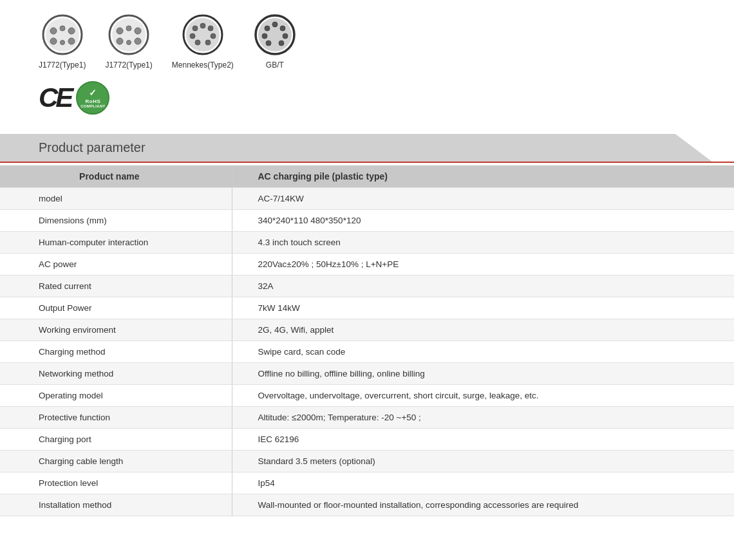  Describe the element at coordinates (367, 162) in the screenshot. I see `divider-line` at that location.